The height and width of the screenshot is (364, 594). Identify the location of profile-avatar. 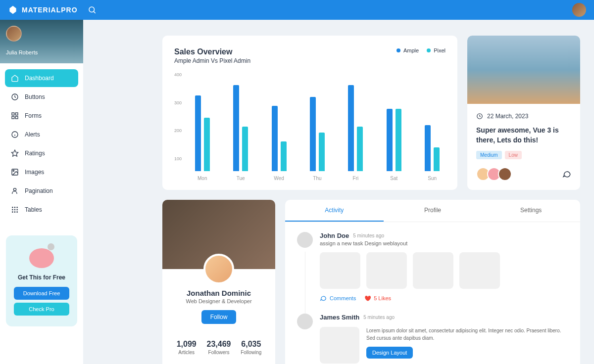
(219, 269).